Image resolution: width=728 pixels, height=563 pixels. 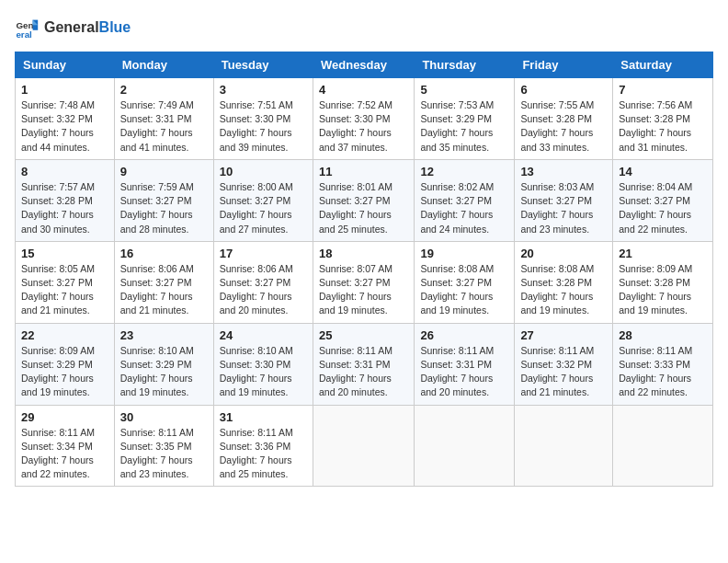 I want to click on day-number: 12, so click(x=464, y=171).